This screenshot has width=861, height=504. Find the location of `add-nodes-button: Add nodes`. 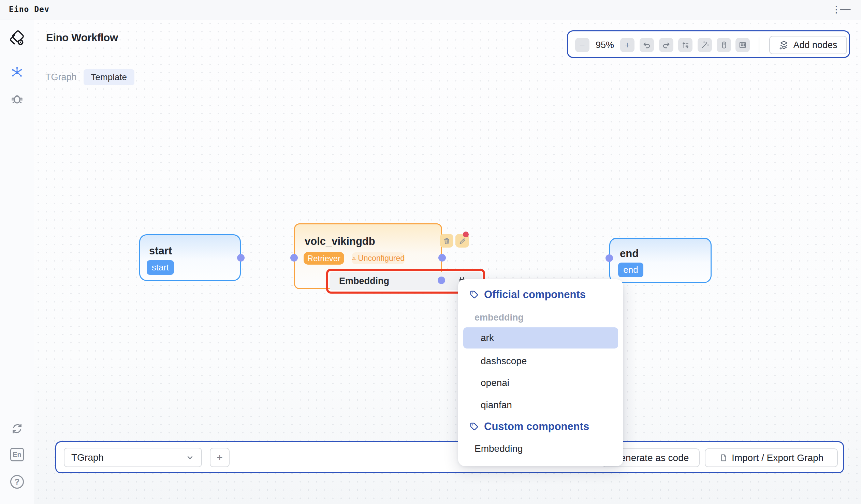

add-nodes-button: Add nodes is located at coordinates (808, 45).